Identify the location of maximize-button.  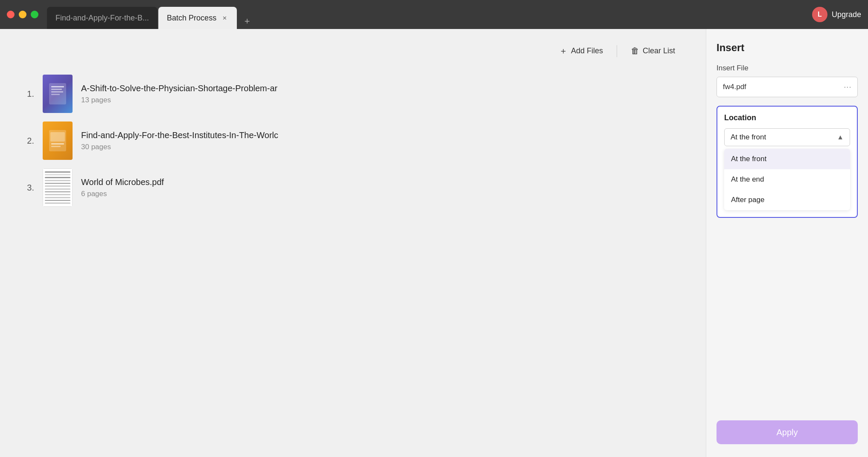
(35, 14).